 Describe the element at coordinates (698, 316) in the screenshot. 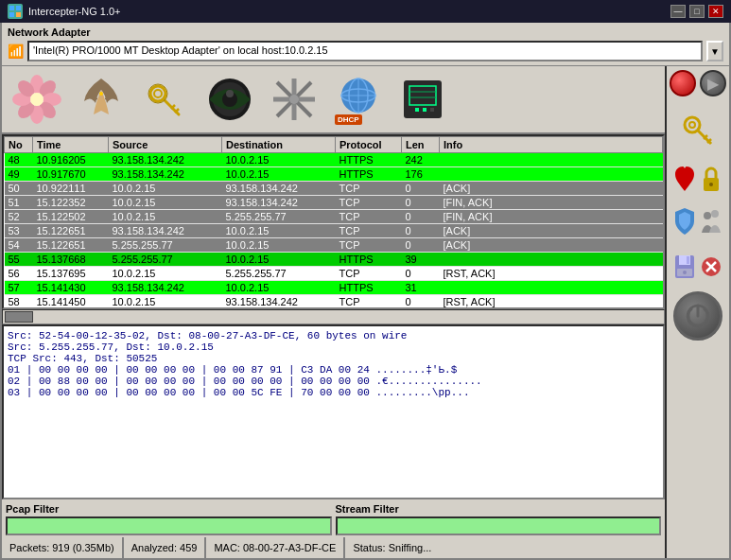

I see `power-button` at that location.